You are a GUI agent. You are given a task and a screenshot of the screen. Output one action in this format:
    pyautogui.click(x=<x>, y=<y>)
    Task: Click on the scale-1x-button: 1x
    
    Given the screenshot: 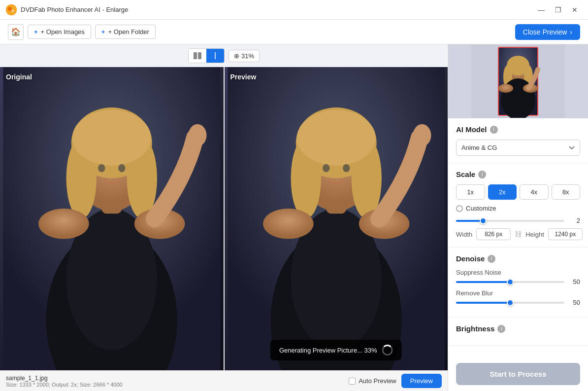 What is the action you would take?
    pyautogui.click(x=471, y=192)
    